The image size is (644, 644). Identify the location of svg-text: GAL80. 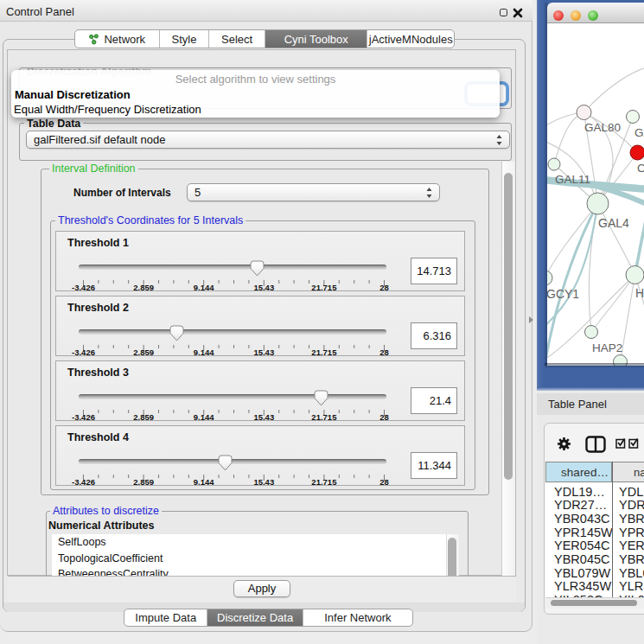
(603, 128).